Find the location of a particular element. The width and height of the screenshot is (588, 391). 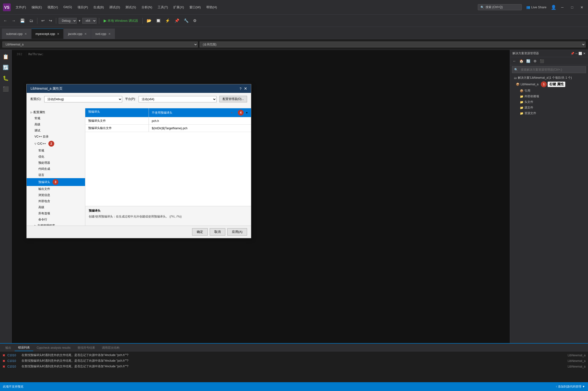

menu-build: 生成(B) is located at coordinates (99, 7).